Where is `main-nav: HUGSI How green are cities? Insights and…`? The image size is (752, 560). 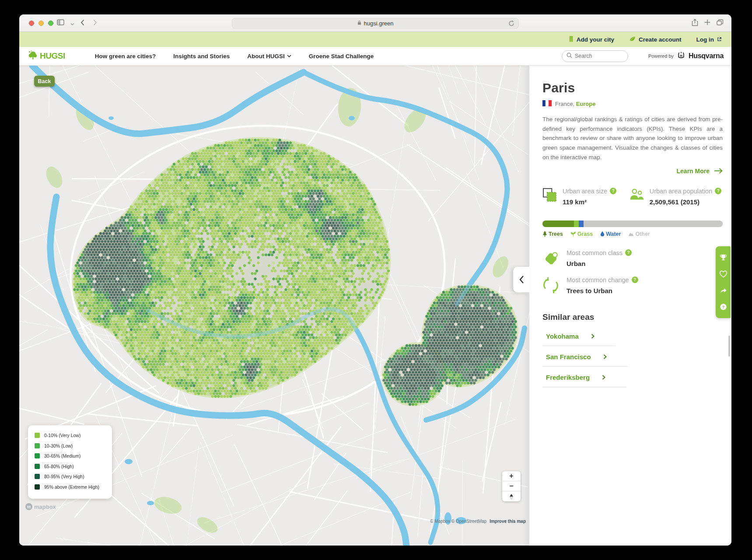 main-nav: HUGSI How green are cities? Insights and… is located at coordinates (375, 56).